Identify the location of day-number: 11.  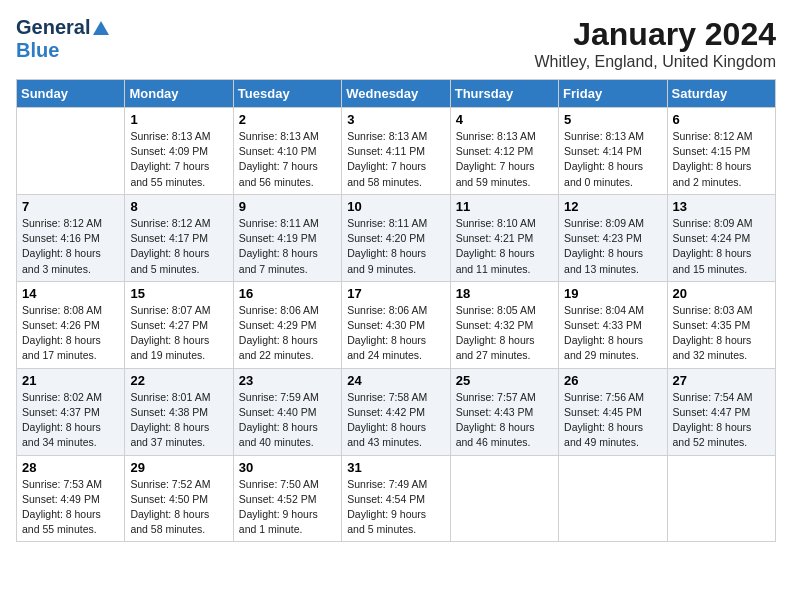
(504, 206).